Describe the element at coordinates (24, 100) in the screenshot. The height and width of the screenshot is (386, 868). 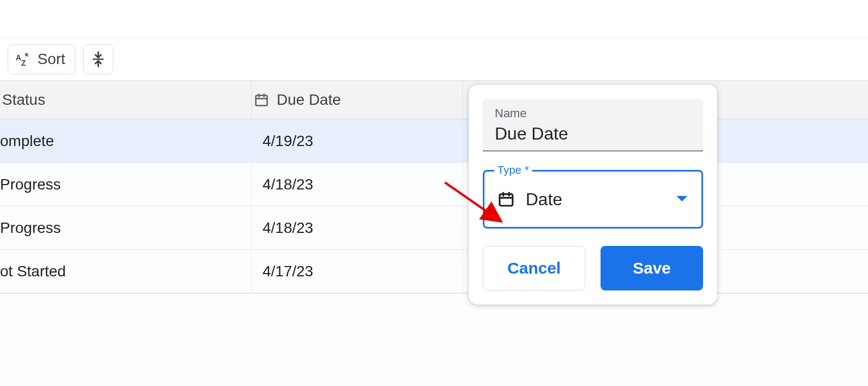
I see `column-header-status-label: Status` at that location.